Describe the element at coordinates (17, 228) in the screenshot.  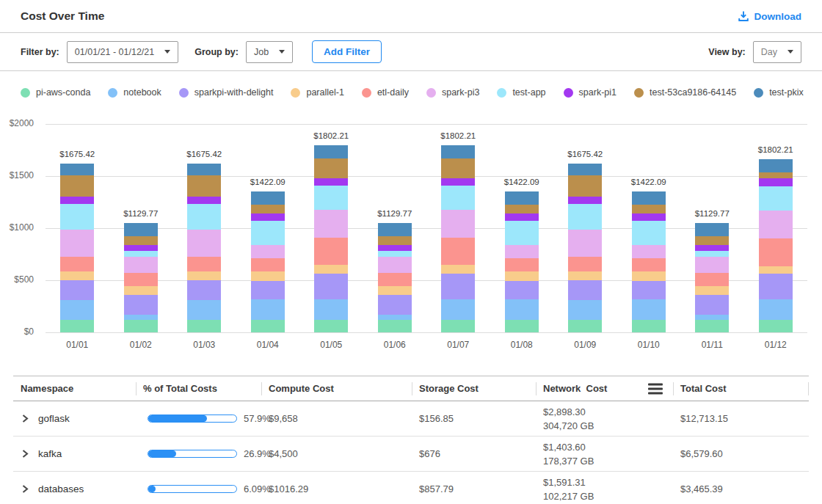
I see `y-axis: $2000$1500$1000$500$0` at that location.